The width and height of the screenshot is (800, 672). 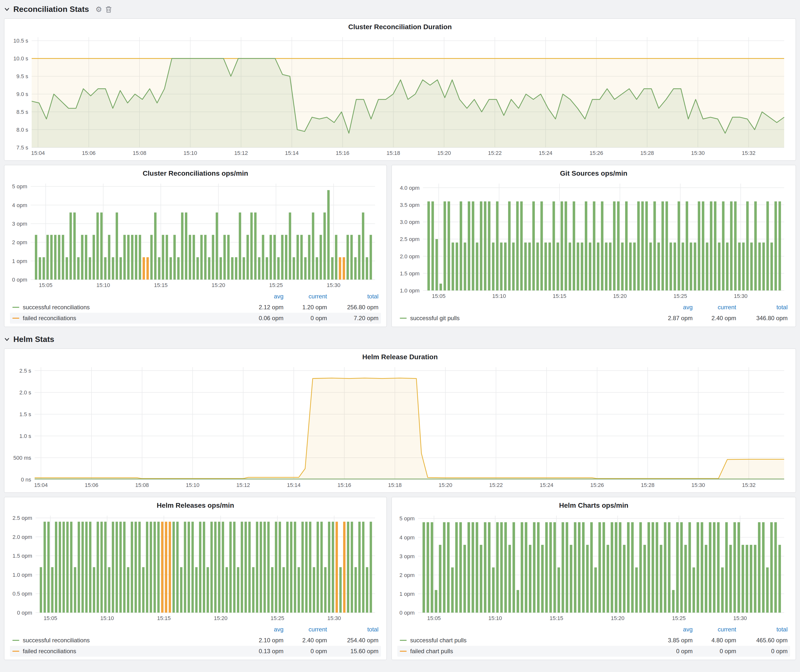 What do you see at coordinates (749, 153) in the screenshot?
I see `svg-text: 15:32` at bounding box center [749, 153].